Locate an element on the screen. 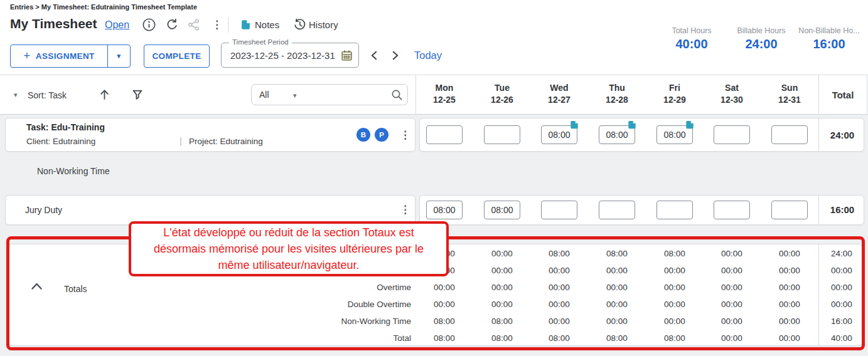  search-icon is located at coordinates (397, 95).